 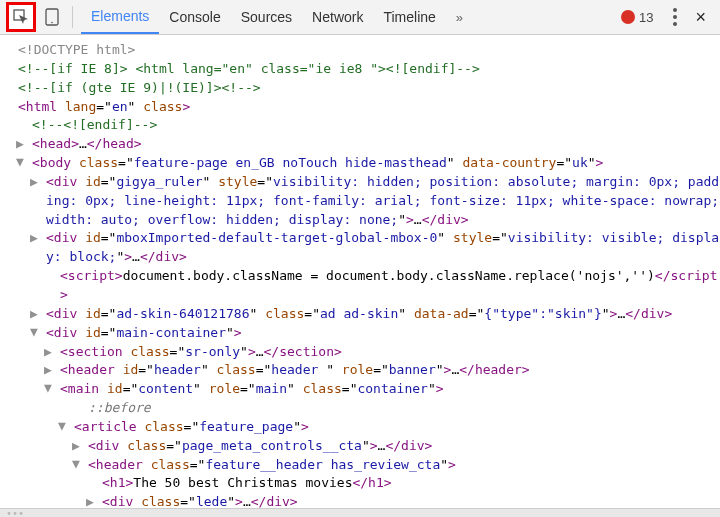 What do you see at coordinates (360, 512) in the screenshot?
I see `breadcrumb-footer: •••` at bounding box center [360, 512].